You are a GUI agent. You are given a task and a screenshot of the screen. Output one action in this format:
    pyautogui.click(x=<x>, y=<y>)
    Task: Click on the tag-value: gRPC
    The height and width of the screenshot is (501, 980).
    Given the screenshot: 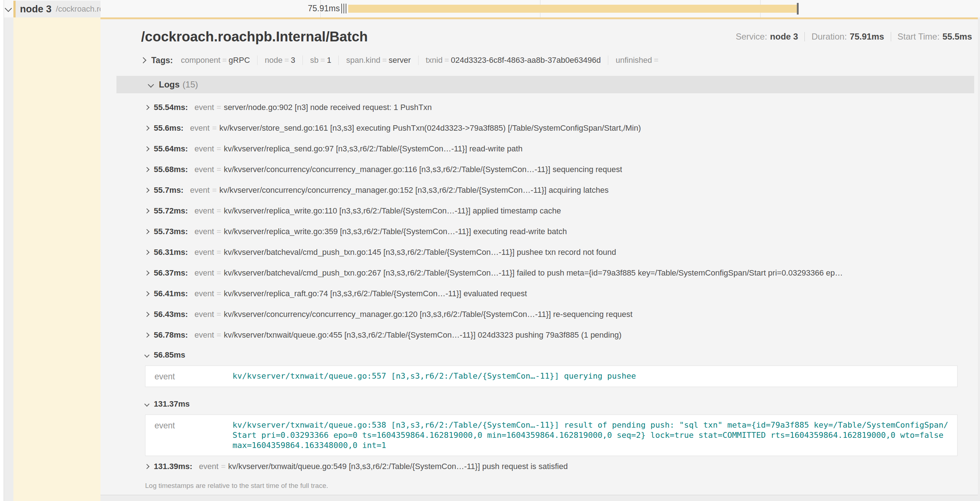 What is the action you would take?
    pyautogui.click(x=239, y=60)
    